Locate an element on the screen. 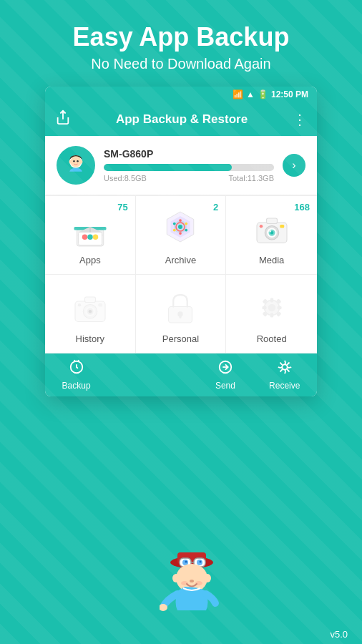 This screenshot has height=644, width=362. history-icon is located at coordinates (90, 308).